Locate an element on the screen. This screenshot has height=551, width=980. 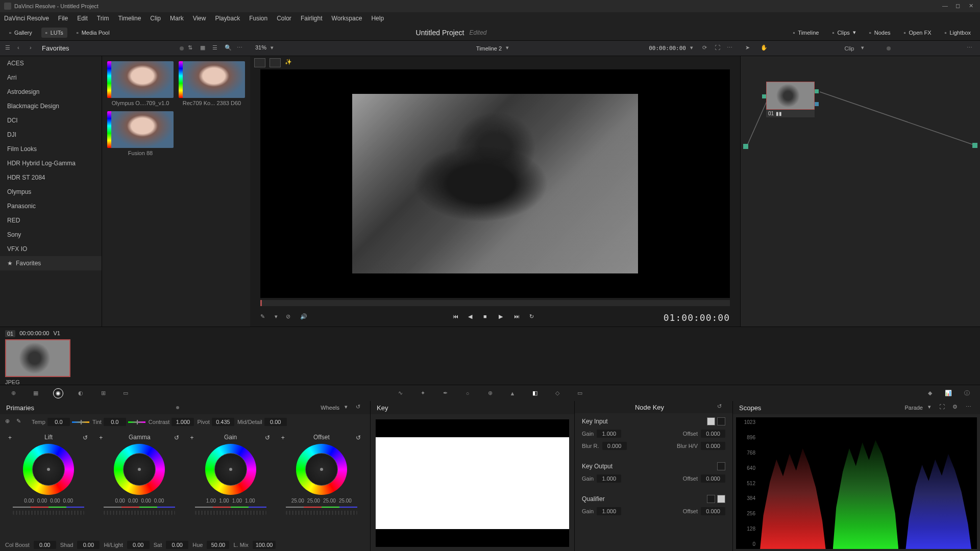
fx-button: ▫Open FX is located at coordinates (918, 33).